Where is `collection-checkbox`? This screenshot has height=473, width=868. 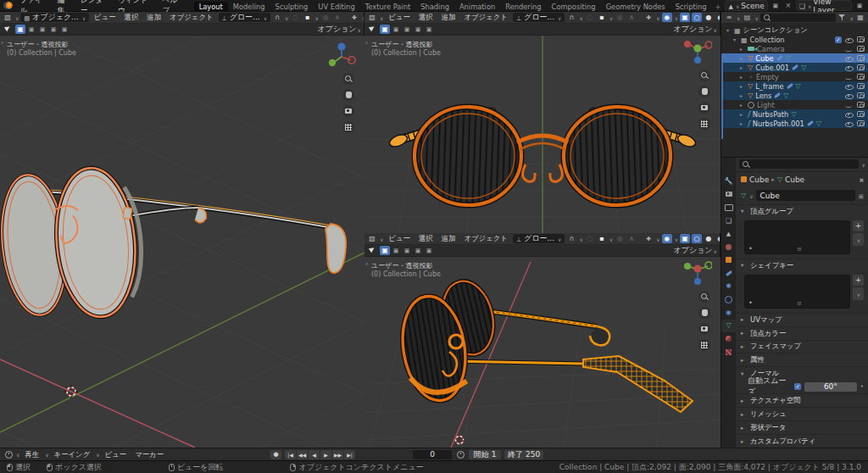 collection-checkbox is located at coordinates (838, 40).